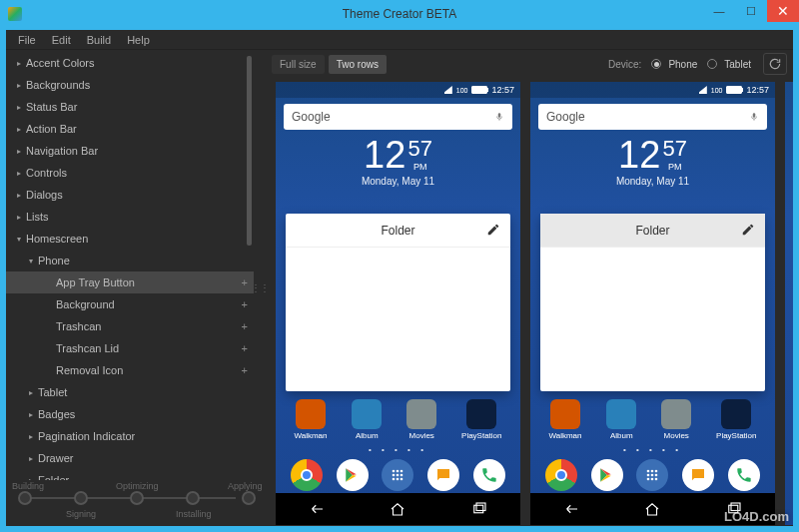 The width and height of the screenshot is (799, 532). What do you see at coordinates (398, 90) in the screenshot?
I see `phone-statusbar: 100 12:57` at bounding box center [398, 90].